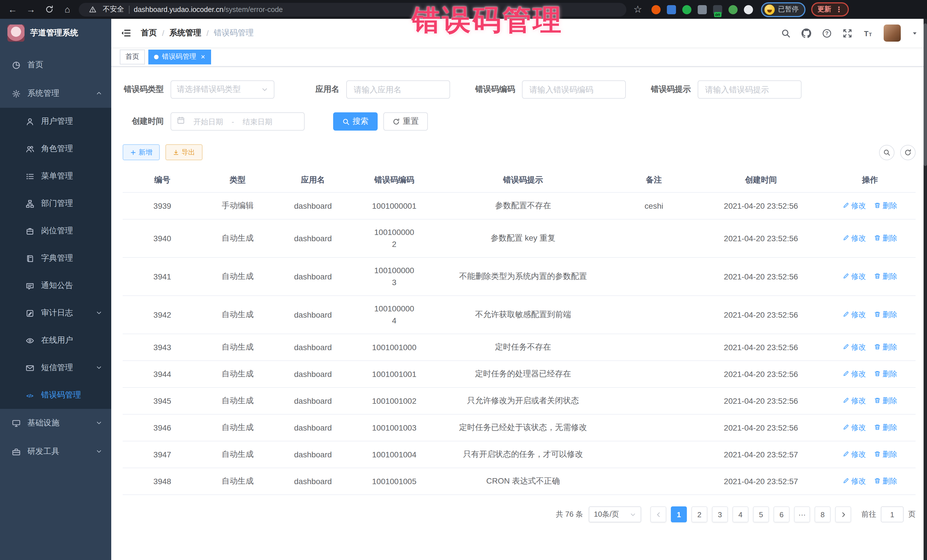 The width and height of the screenshot is (927, 560). What do you see at coordinates (56, 395) in the screenshot?
I see `sidebar-item-error-code: </>错误码管理` at bounding box center [56, 395].